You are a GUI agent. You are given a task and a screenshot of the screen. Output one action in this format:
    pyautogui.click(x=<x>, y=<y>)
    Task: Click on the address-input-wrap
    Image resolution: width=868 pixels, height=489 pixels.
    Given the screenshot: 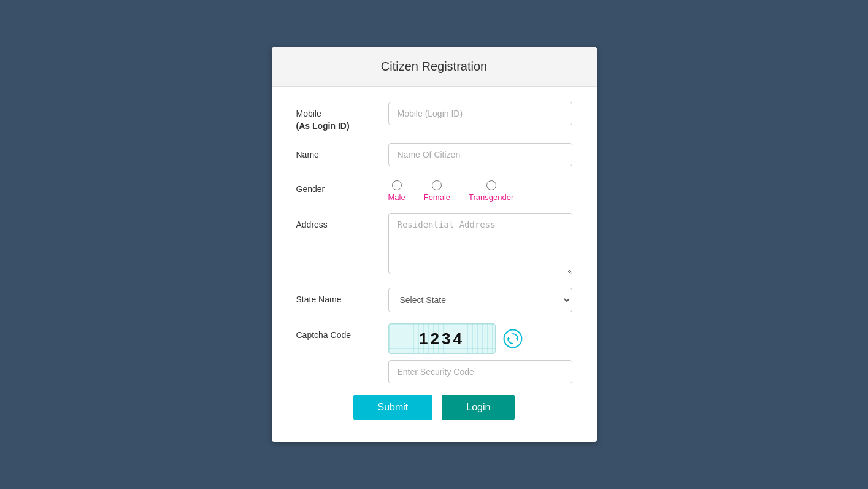 What is the action you would take?
    pyautogui.click(x=480, y=245)
    